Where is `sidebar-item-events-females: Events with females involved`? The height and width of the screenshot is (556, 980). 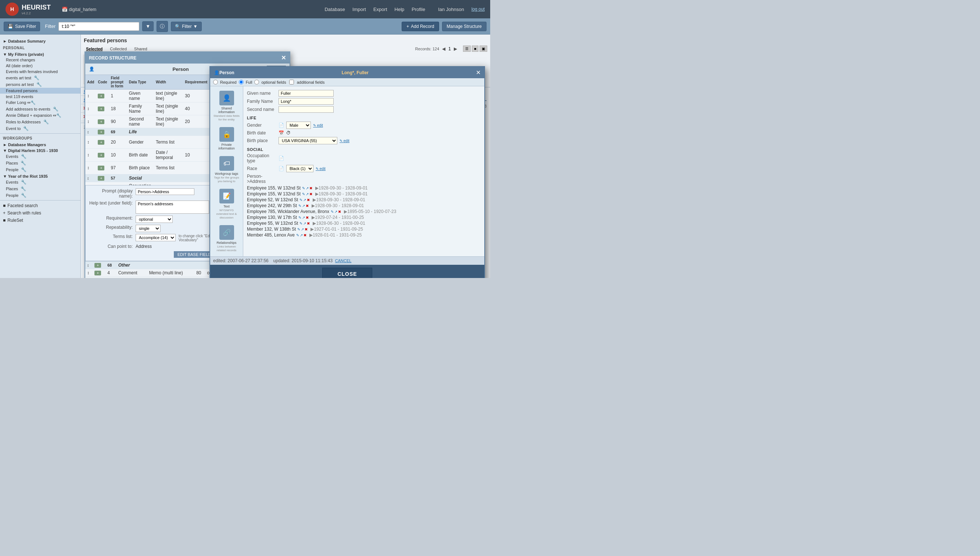
sidebar-item-events-females: Events with females involved is located at coordinates (40, 72).